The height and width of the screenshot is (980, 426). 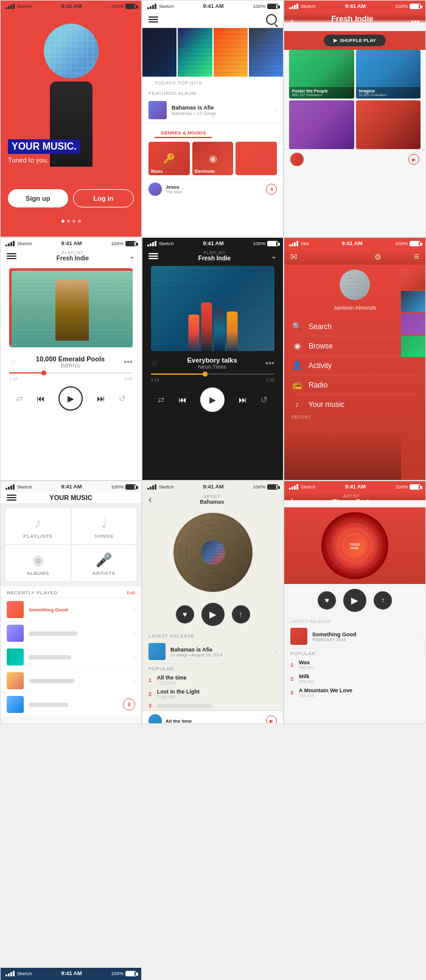 I want to click on pop-row-1-9: 1 Wax 595,567, so click(x=355, y=664).